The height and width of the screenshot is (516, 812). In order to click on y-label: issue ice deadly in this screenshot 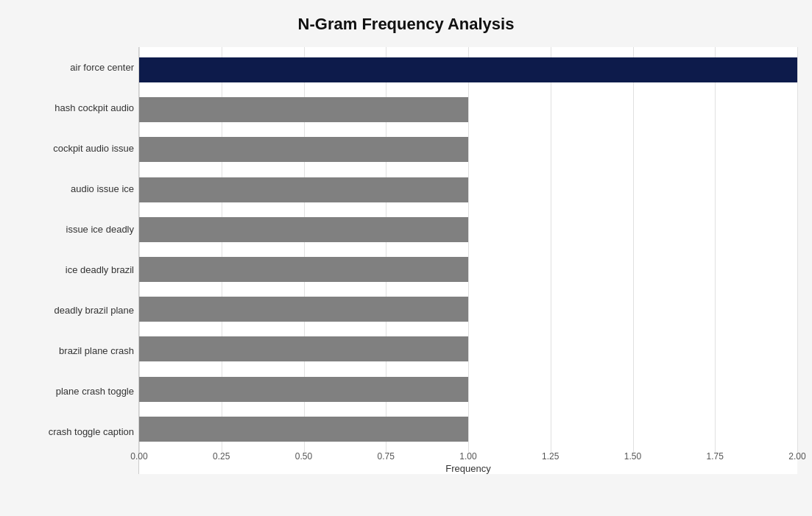, I will do `click(103, 230)`.